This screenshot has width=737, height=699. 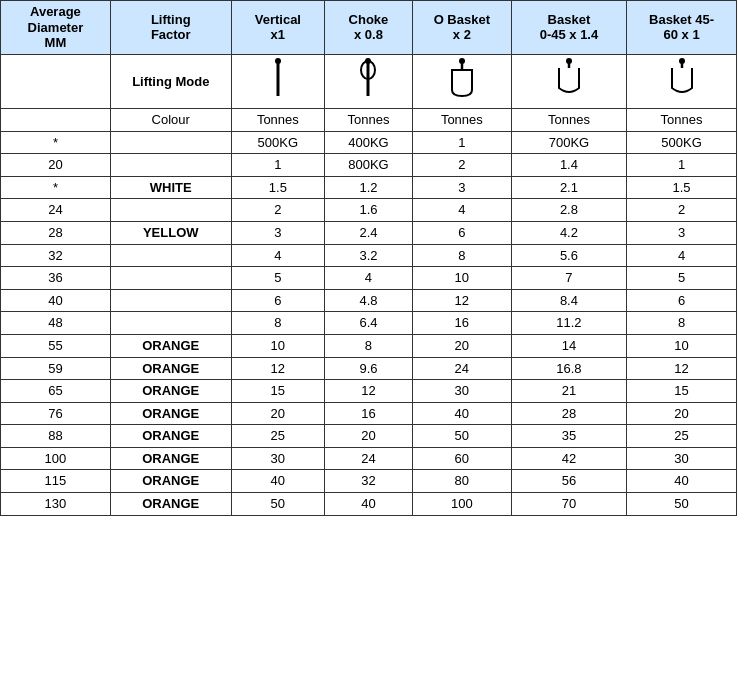 I want to click on vertical-icon-svg, so click(x=278, y=78).